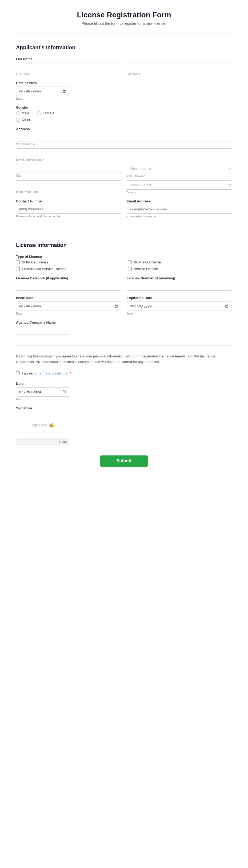 The image size is (248, 868). What do you see at coordinates (18, 113) in the screenshot?
I see `gender-male-radio` at bounding box center [18, 113].